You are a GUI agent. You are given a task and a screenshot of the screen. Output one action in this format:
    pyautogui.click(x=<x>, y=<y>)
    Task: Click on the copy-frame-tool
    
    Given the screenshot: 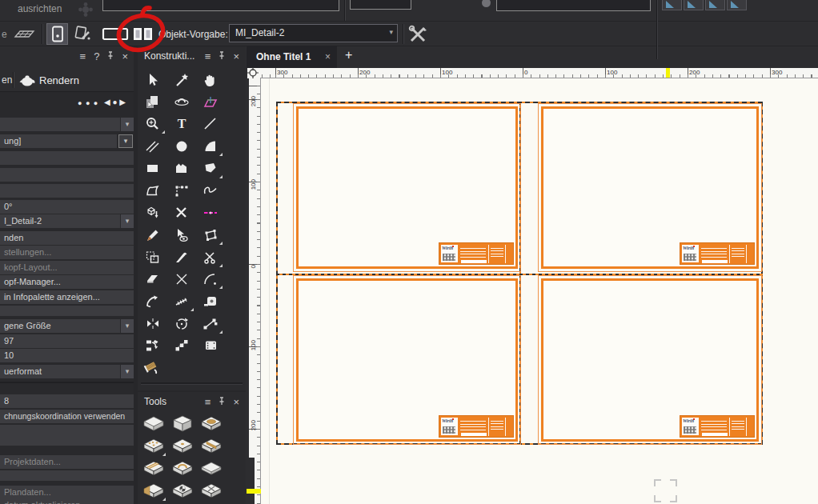 What is the action you would take?
    pyautogui.click(x=153, y=258)
    